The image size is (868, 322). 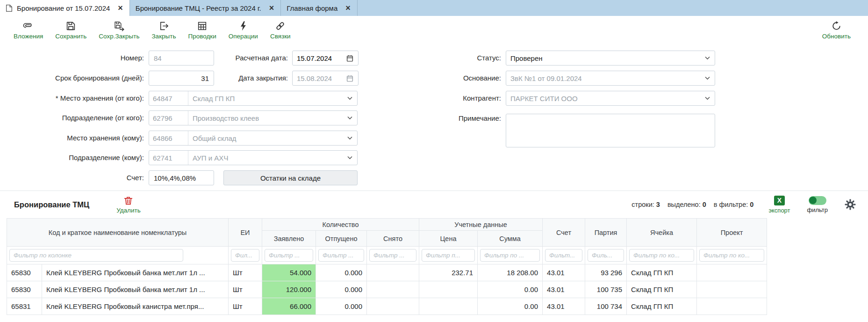 What do you see at coordinates (564, 256) in the screenshot?
I see `filter-account-input` at bounding box center [564, 256].